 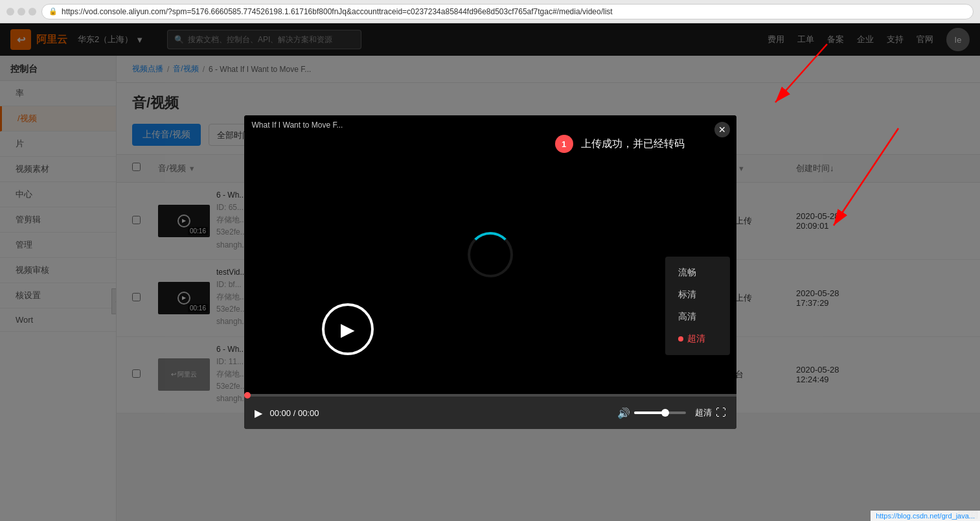 I want to click on quality-hd: 高清, so click(x=698, y=317).